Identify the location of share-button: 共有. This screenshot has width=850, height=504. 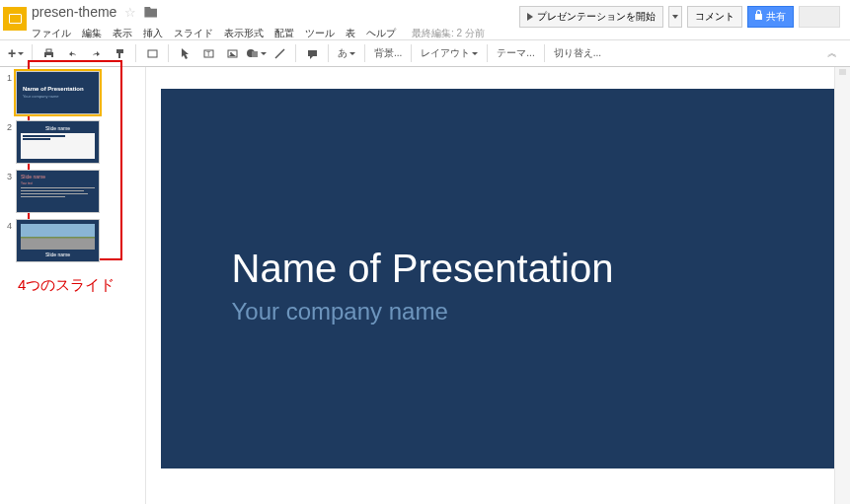
(770, 17).